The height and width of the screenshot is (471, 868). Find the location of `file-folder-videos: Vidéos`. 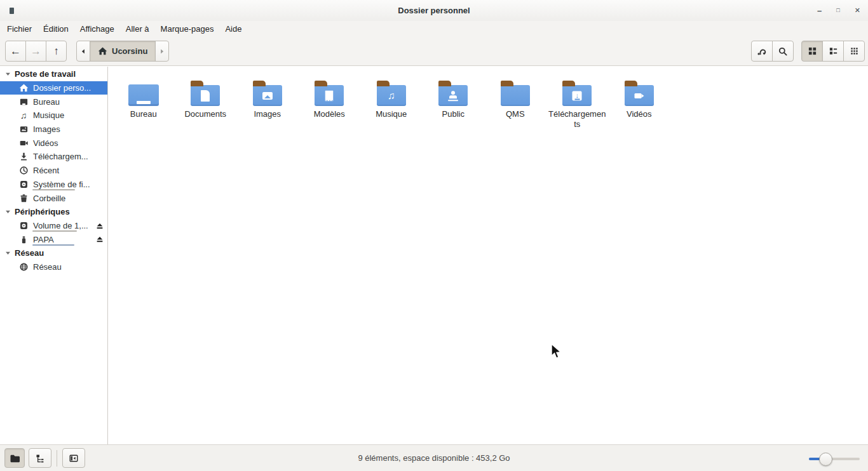

file-folder-videos: Vidéos is located at coordinates (639, 102).